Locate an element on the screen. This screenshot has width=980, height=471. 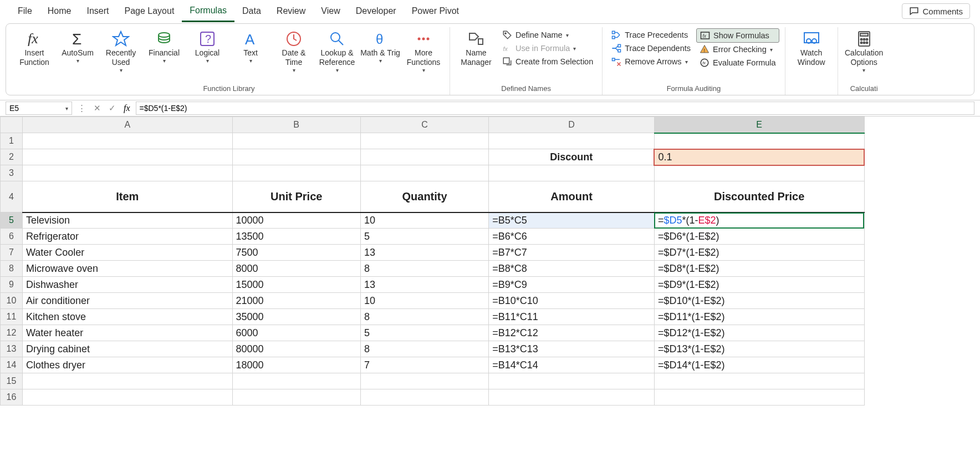
watch-window-button: Watch Window is located at coordinates (811, 48).